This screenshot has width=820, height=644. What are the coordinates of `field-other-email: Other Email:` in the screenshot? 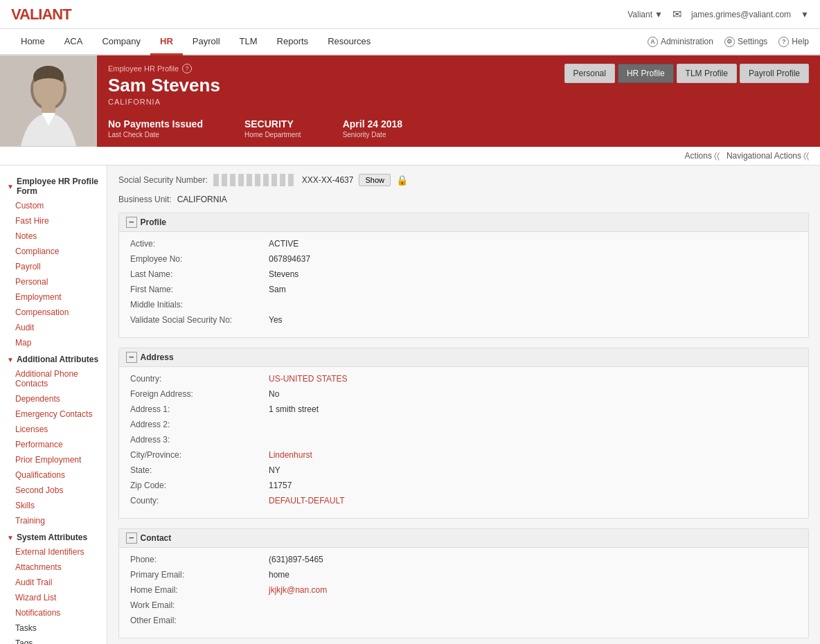 It's located at (464, 620).